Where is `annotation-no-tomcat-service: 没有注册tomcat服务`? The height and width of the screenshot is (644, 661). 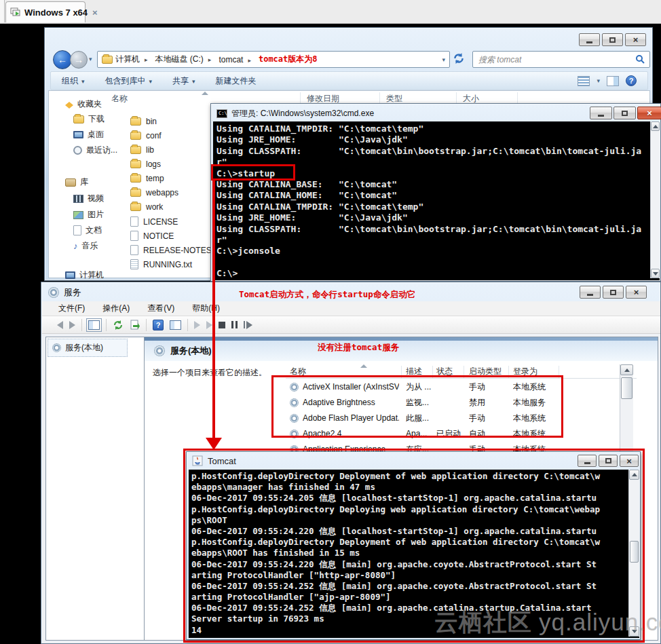 annotation-no-tomcat-service: 没有注册tomcat服务 is located at coordinates (358, 347).